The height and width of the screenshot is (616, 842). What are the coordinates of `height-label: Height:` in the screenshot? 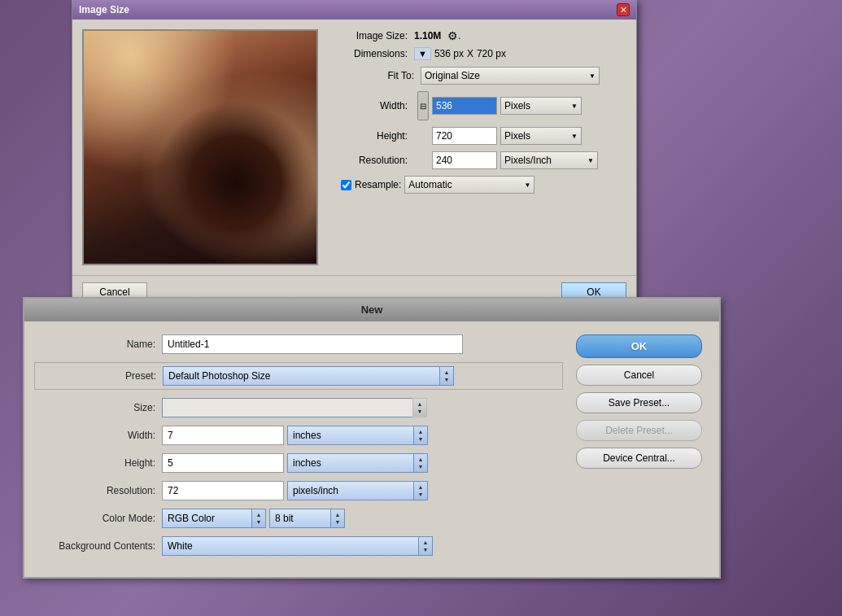 It's located at (371, 136).